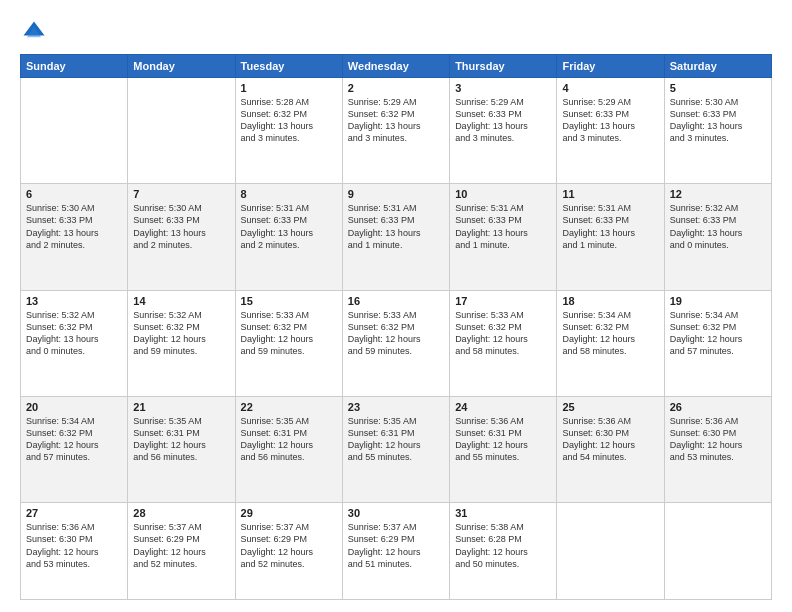 The image size is (792, 612). I want to click on calendar-cell: 26Sunrise: 5:36 AM Sunset: 6:30 PM Dayli…, so click(718, 449).